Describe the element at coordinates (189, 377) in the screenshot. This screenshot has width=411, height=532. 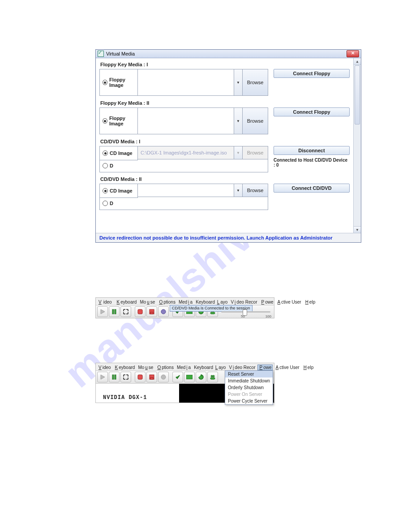
I see `keyboard-icon` at that location.